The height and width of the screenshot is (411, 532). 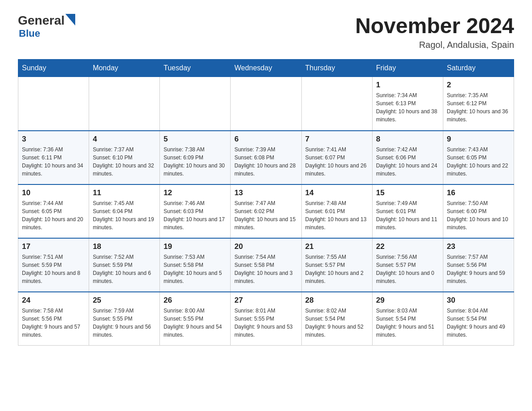 I want to click on day-number: 28, so click(x=337, y=300).